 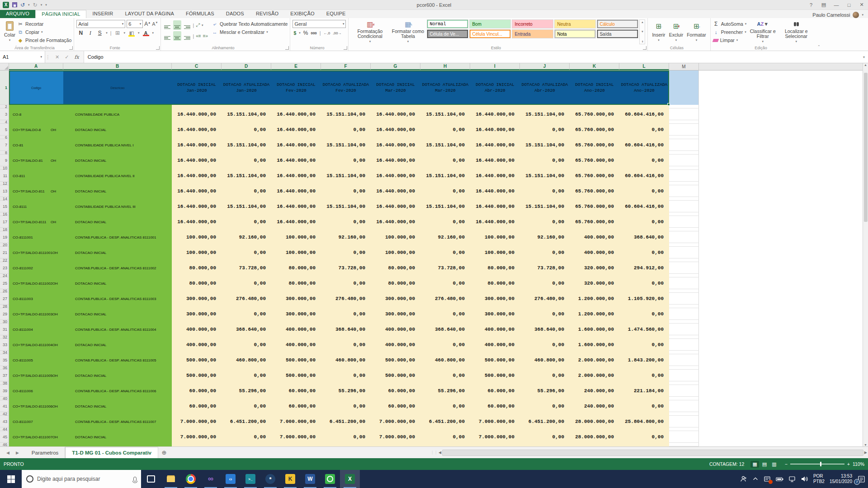 I want to click on style-sa-da: Saída, so click(x=618, y=34).